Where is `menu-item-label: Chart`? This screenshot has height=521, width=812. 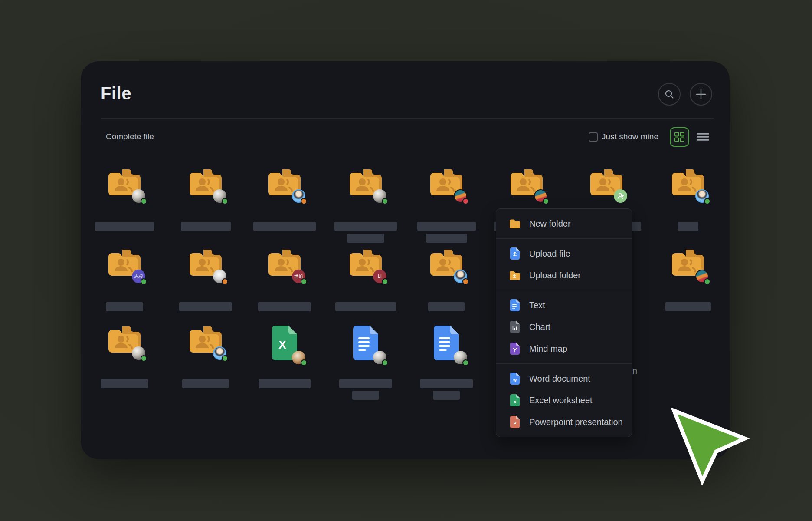
menu-item-label: Chart is located at coordinates (540, 327).